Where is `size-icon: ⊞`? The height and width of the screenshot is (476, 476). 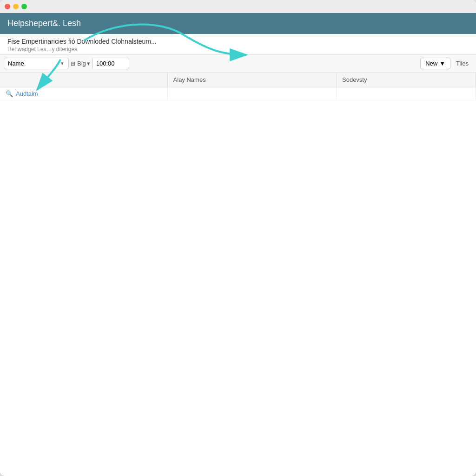
size-icon: ⊞ is located at coordinates (73, 64).